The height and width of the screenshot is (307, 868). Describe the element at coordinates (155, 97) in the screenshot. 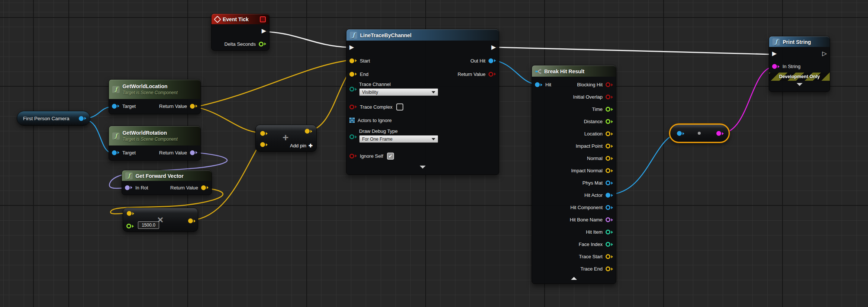

I see `node-getworldlocation: ƒ GetWorldLocation Target is Scene Compo…` at that location.